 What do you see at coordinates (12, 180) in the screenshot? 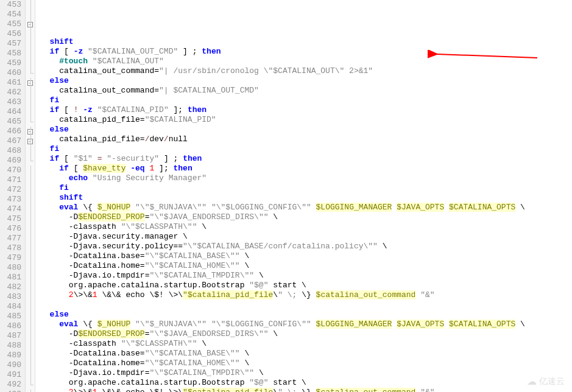
I see `line-number: 471` at bounding box center [12, 180].